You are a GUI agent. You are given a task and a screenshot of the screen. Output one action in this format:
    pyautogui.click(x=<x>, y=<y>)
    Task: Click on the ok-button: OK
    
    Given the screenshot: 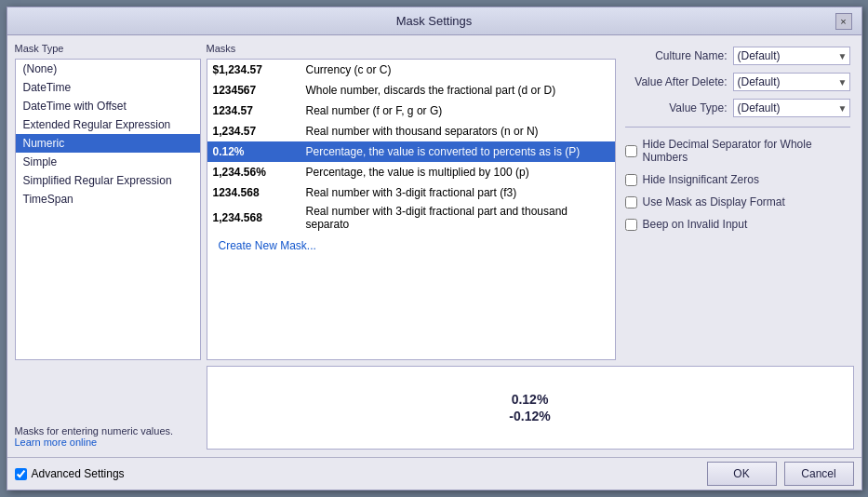 What is the action you would take?
    pyautogui.click(x=742, y=474)
    